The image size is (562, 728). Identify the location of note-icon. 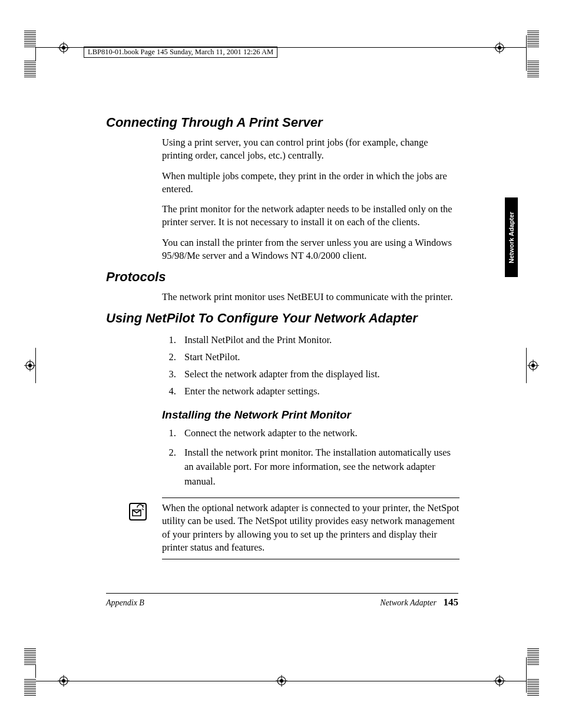
(138, 512).